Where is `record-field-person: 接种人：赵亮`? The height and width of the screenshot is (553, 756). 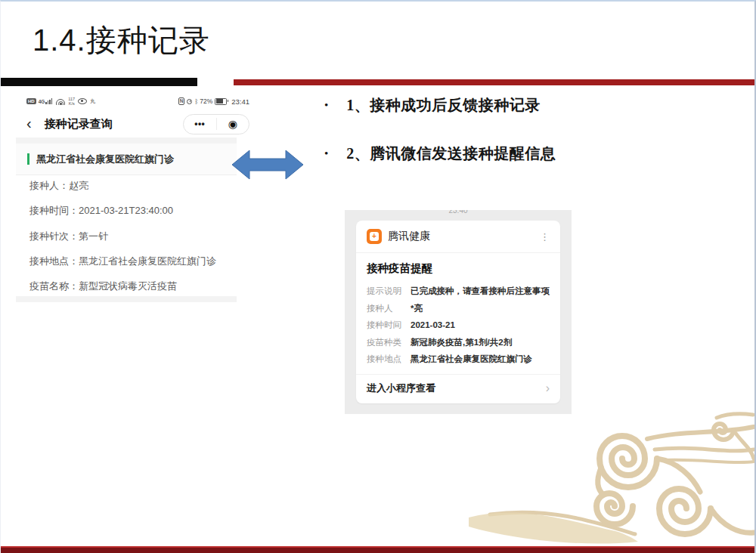 record-field-person: 接种人：赵亮 is located at coordinates (59, 187).